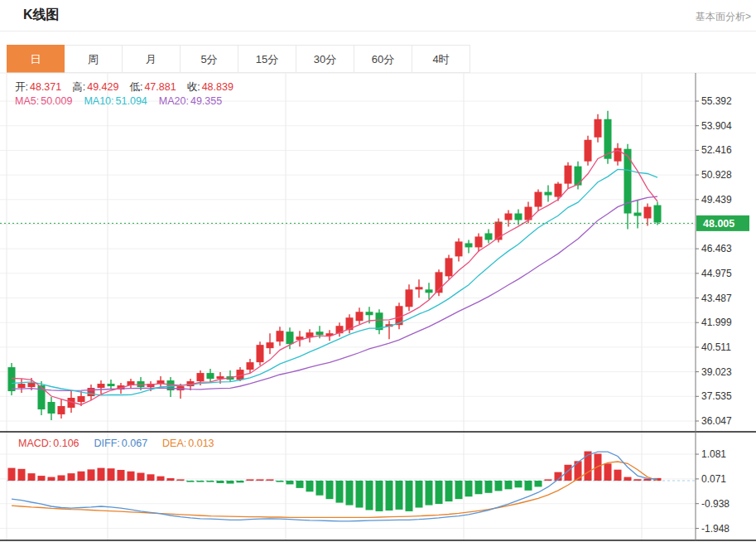 This screenshot has height=542, width=756. Describe the element at coordinates (103, 87) in the screenshot. I see `legend-value: 49.429` at that location.